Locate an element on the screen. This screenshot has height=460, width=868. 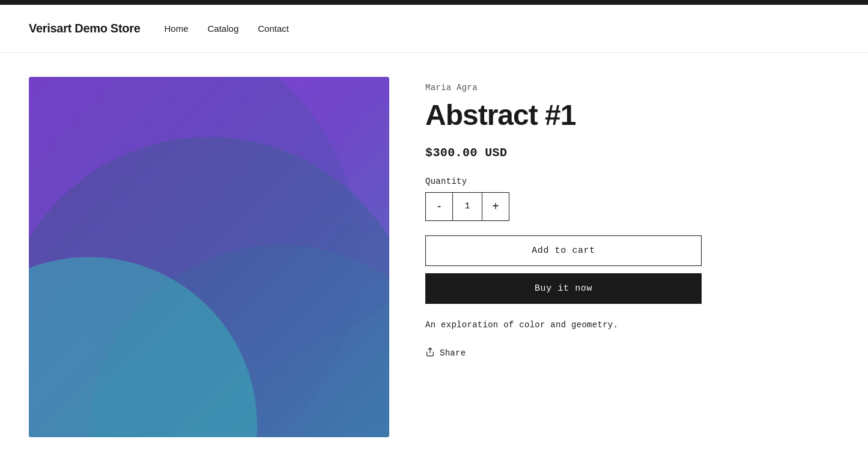
nav-catalog: Catalog is located at coordinates (223, 29).